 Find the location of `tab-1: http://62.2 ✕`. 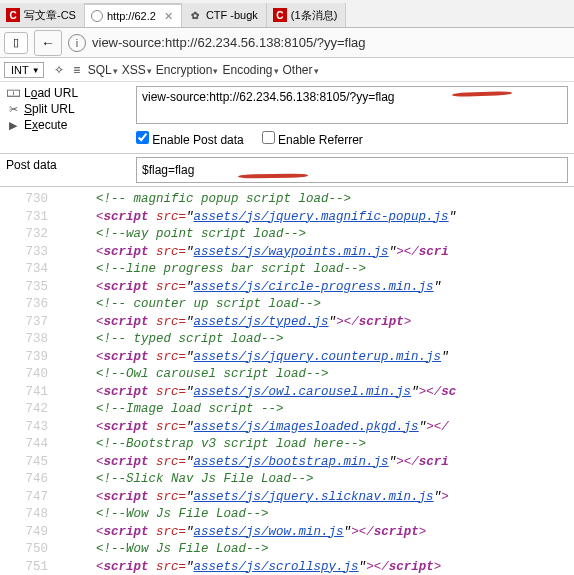

tab-1: http://62.2 ✕ is located at coordinates (134, 15).